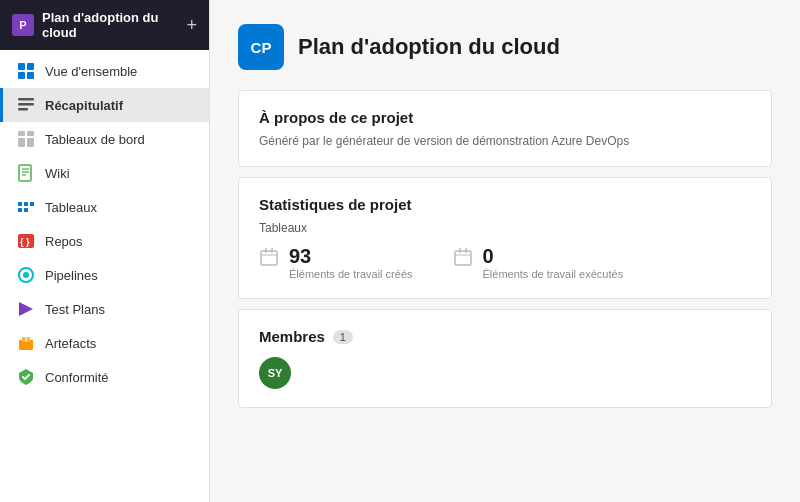  What do you see at coordinates (104, 377) in the screenshot?
I see `sidebar-item-conformite: Conformité` at bounding box center [104, 377].